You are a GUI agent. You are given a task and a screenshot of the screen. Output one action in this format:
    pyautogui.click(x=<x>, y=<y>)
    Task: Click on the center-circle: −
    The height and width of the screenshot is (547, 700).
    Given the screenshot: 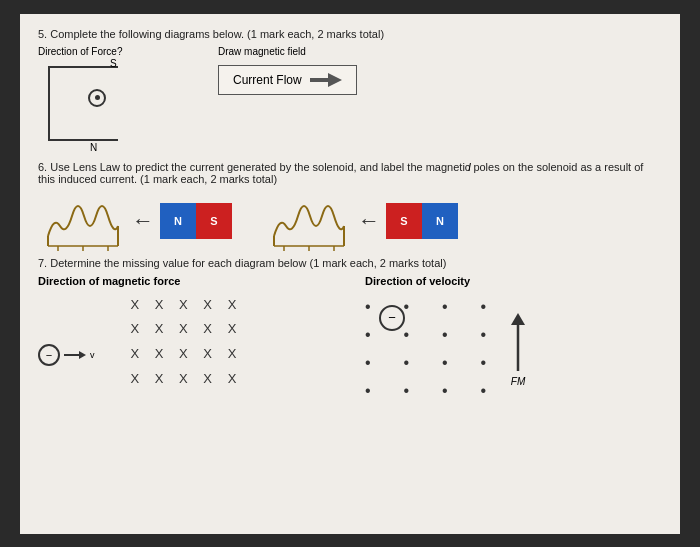 What is the action you would take?
    pyautogui.click(x=392, y=318)
    